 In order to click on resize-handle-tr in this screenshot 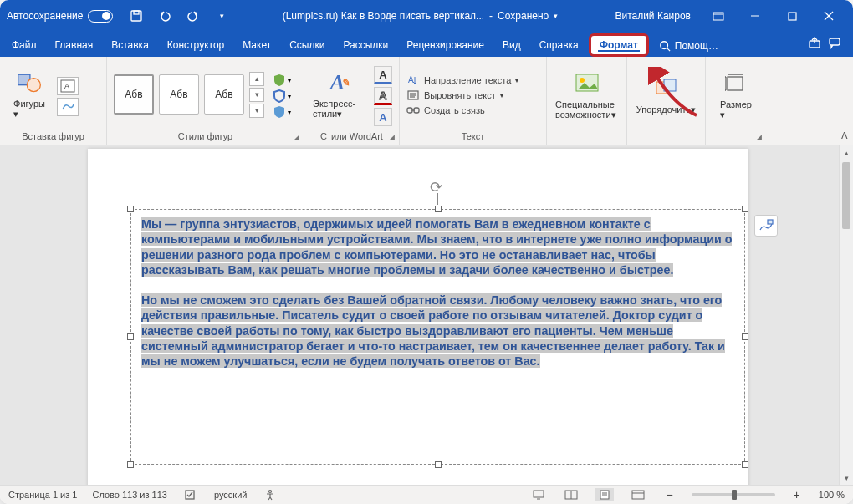, I will do `click(745, 209)`.